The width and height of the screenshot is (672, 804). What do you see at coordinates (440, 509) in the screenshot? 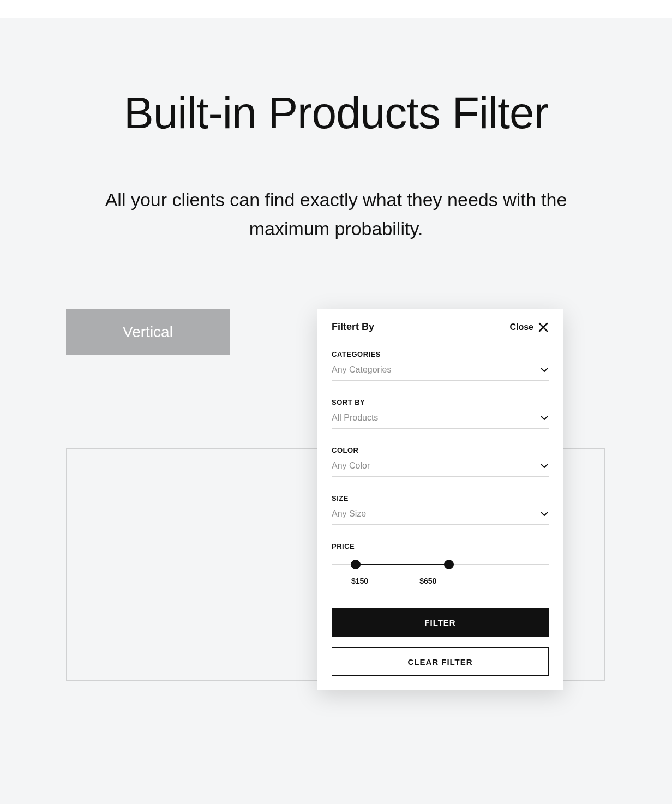
I see `section-size: SIZE Any Size` at bounding box center [440, 509].